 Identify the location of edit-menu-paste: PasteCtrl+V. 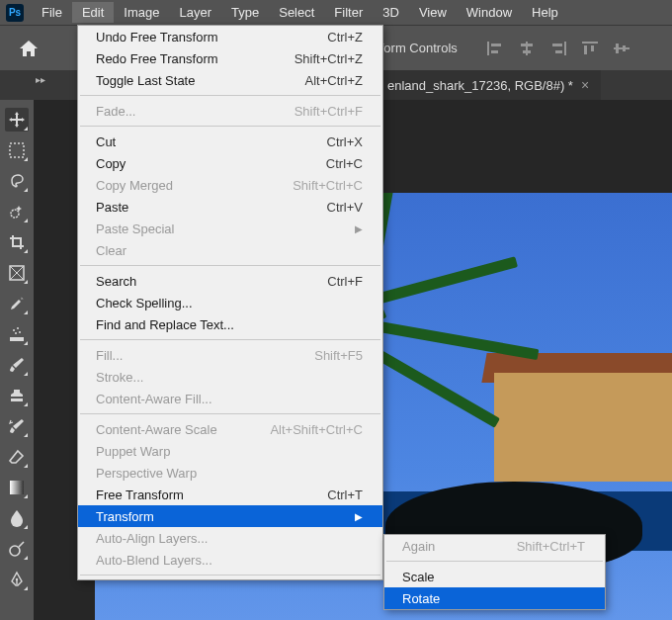
(230, 207).